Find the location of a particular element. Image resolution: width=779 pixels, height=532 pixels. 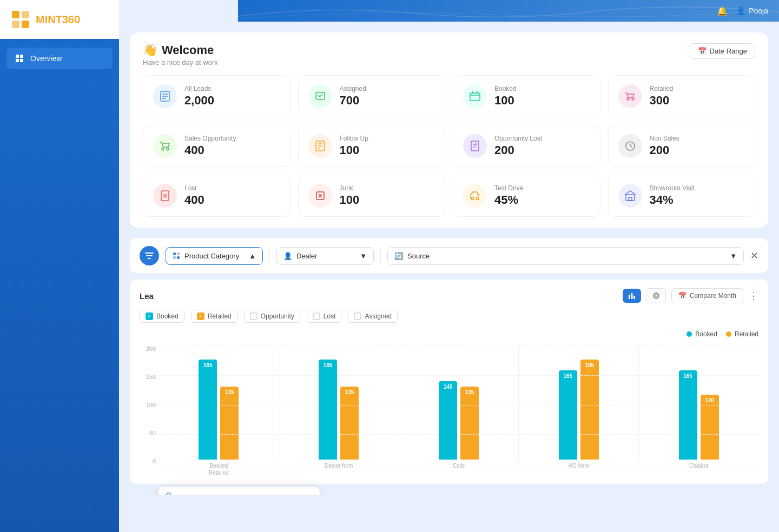

stat-card-assigned: Assigned 700 is located at coordinates (372, 96).